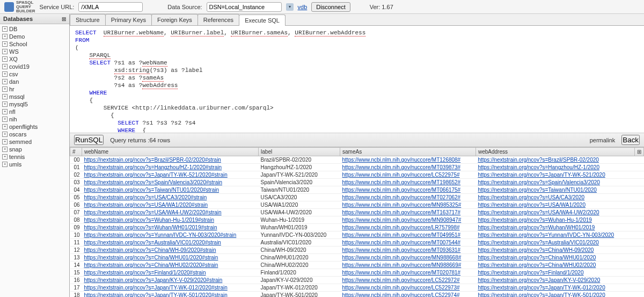 This screenshot has width=644, height=297. What do you see at coordinates (171, 152) in the screenshot?
I see `col-webName: webName` at bounding box center [171, 152].